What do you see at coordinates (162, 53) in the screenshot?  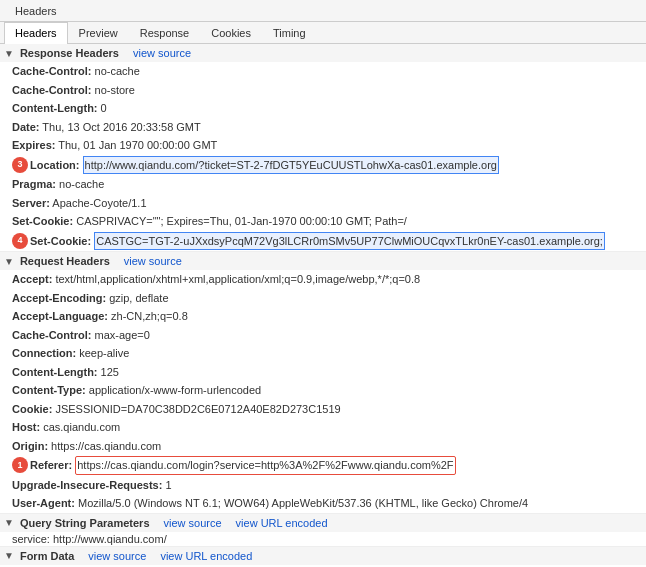 I see `response-headers-view-source: view source` at bounding box center [162, 53].